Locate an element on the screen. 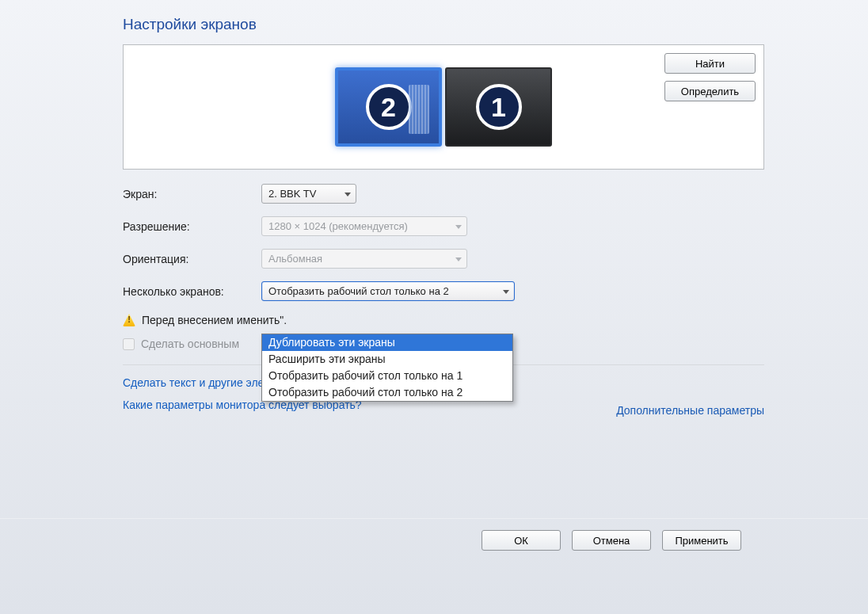  multi-screens-label: Несколько экранов: is located at coordinates (192, 292).